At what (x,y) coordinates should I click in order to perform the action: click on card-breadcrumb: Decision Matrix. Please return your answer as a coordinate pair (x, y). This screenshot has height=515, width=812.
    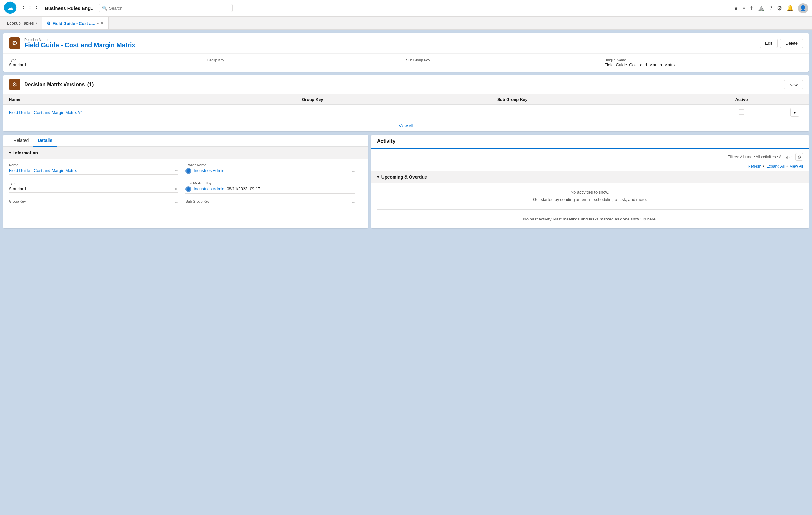
    Looking at the image, I should click on (80, 40).